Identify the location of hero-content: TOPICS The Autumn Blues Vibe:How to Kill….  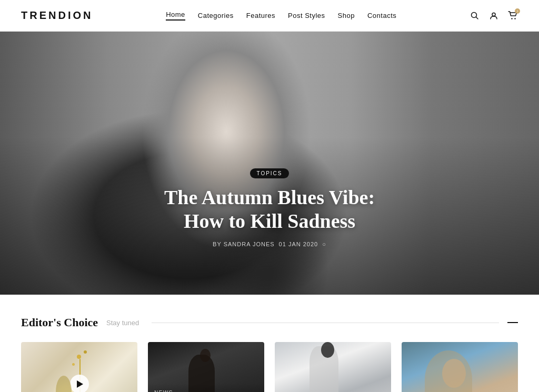
(270, 207).